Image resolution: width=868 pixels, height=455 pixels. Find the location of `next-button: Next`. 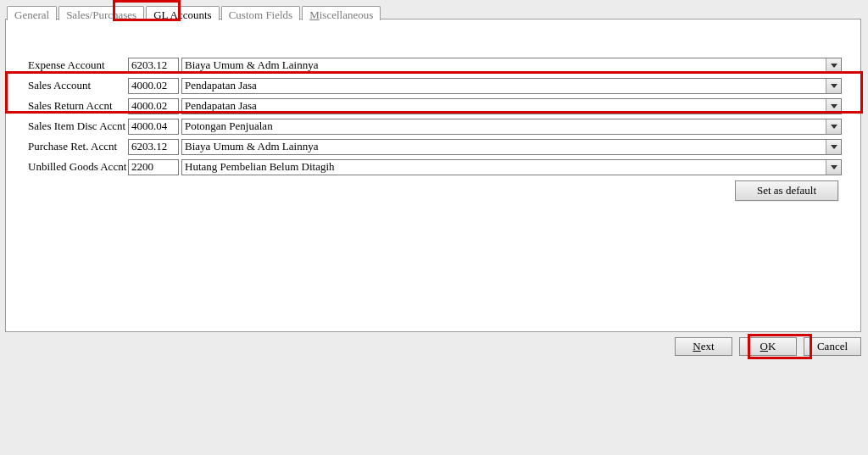

next-button: Next is located at coordinates (704, 347).